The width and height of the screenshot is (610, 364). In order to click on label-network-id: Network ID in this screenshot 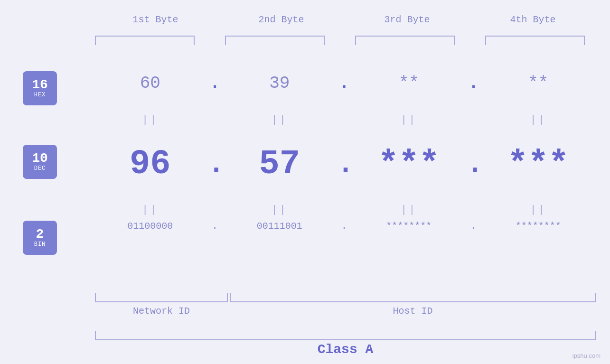, I will do `click(161, 311)`.